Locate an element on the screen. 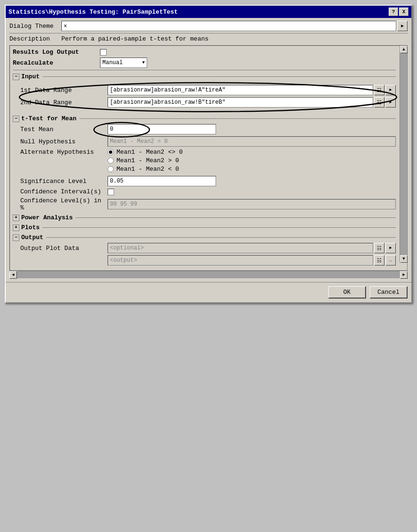 The image size is (417, 532). output-toggle: − is located at coordinates (16, 238).